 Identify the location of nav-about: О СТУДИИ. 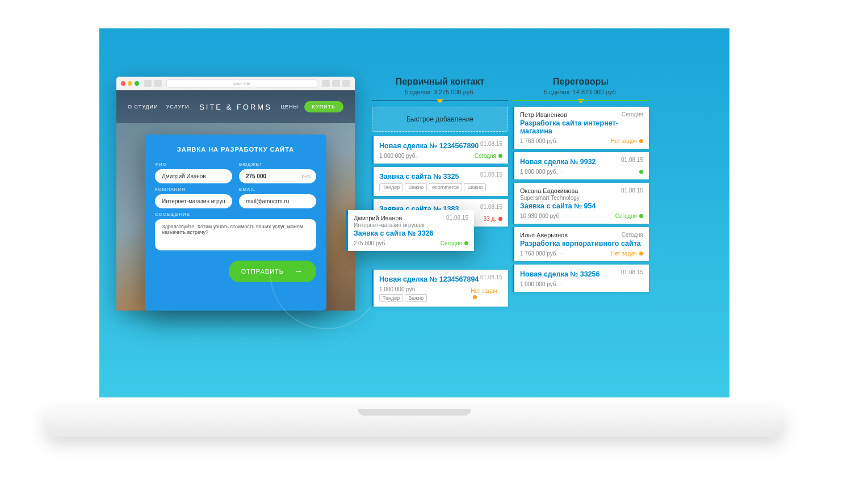
(143, 107).